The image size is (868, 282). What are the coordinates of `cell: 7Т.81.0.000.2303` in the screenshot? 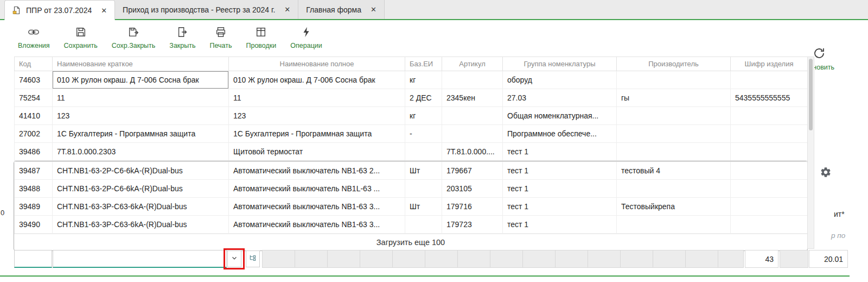 It's located at (141, 152).